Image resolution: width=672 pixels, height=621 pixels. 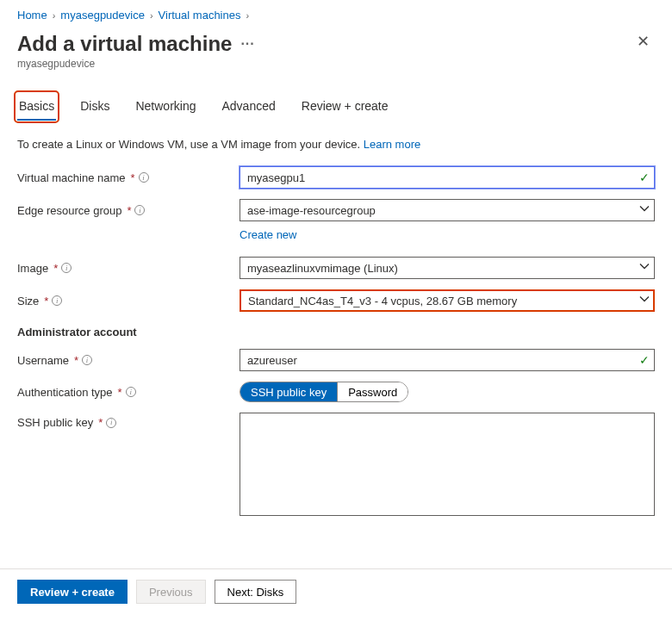 I want to click on create-new-rg-link: Create new, so click(x=268, y=234).